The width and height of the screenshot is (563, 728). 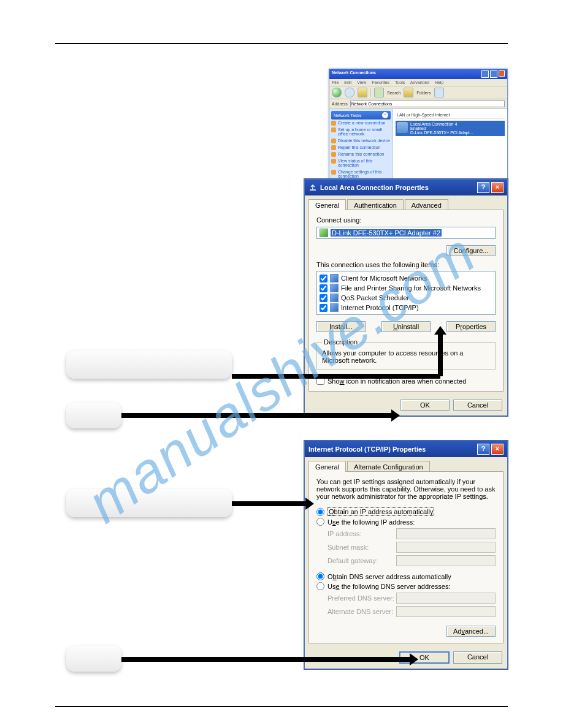 What do you see at coordinates (380, 82) in the screenshot?
I see `menu-favorites: Favorites` at bounding box center [380, 82].